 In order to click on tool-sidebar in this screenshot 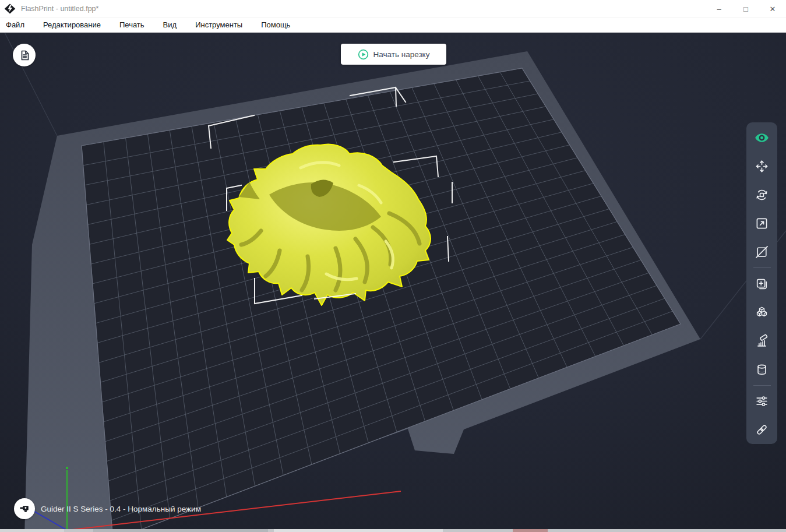, I will do `click(762, 283)`.